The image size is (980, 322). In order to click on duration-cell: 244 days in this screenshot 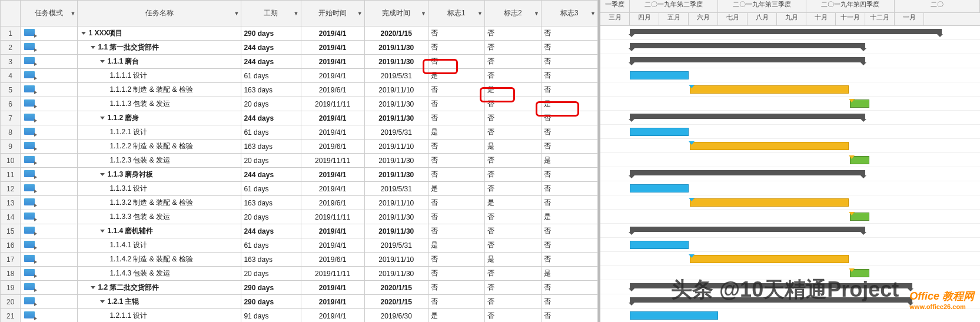, I will do `click(271, 231)`.